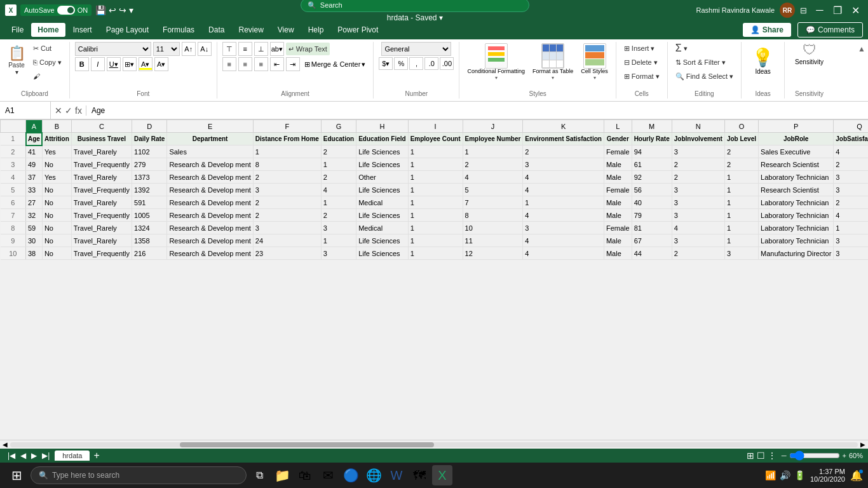 The image size is (868, 488). Describe the element at coordinates (338, 177) in the screenshot. I see `cell-G4: 2` at that location.